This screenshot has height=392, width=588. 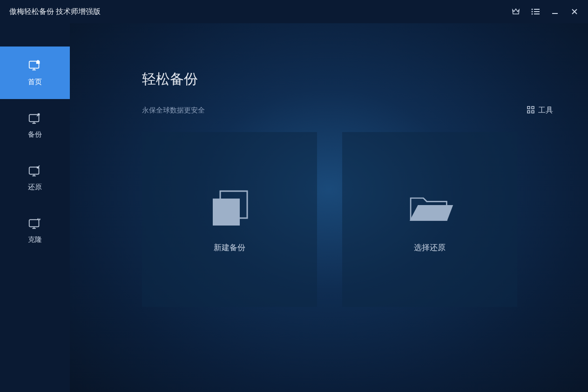 What do you see at coordinates (535, 12) in the screenshot?
I see `menu-list-icon` at bounding box center [535, 12].